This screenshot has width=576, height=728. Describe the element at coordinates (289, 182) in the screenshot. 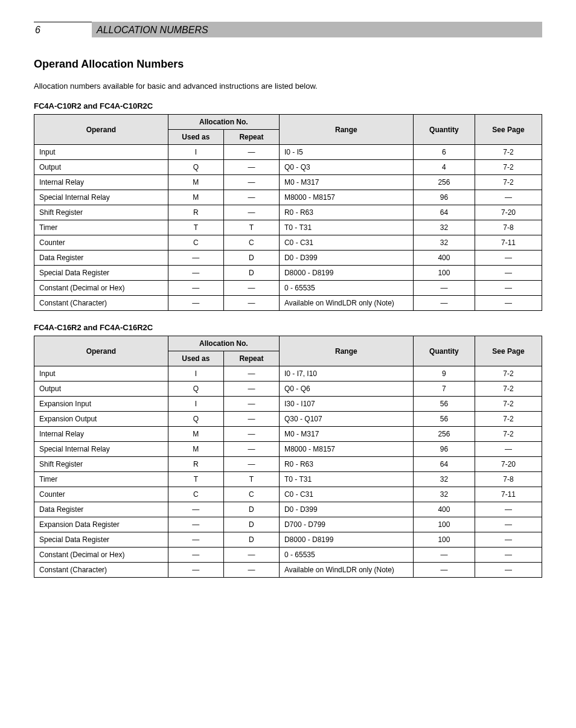

I see `table-row: Internal RelayM—M0 - M3172567-2` at that location.